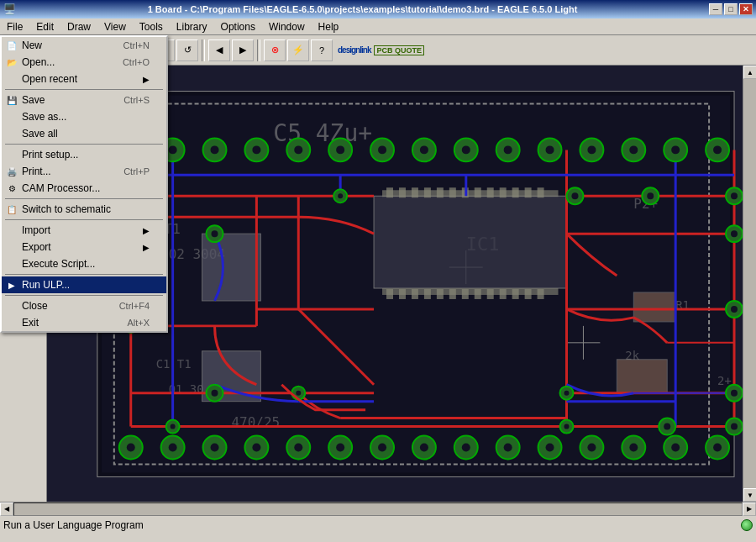  What do you see at coordinates (84, 323) in the screenshot?
I see `menu-item-exit: Exit Alt+X` at bounding box center [84, 323].